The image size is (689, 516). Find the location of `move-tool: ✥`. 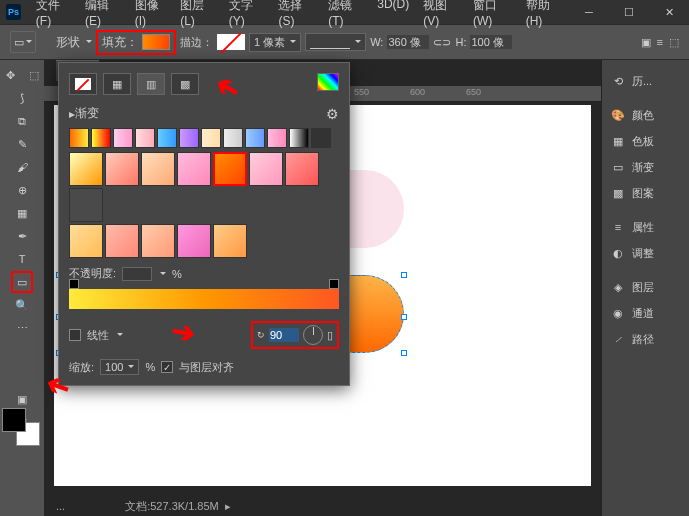

move-tool: ✥ is located at coordinates (11, 75).